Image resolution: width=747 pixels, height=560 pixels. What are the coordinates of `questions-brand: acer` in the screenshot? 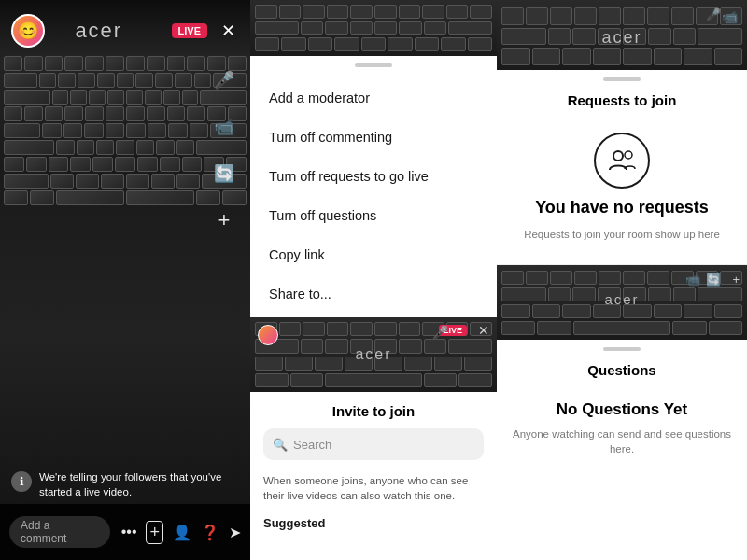 It's located at (622, 299).